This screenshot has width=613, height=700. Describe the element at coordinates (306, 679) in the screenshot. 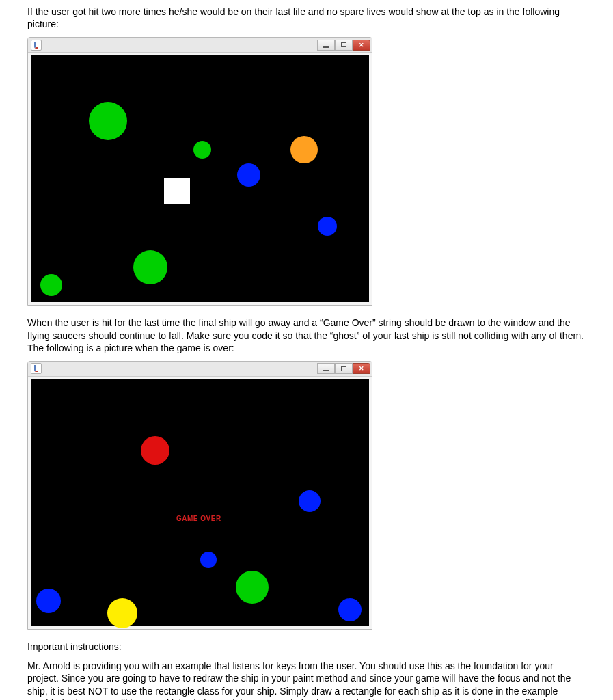

I see `paragraph-4: Mr. Arnold is providing you with an exam…` at that location.